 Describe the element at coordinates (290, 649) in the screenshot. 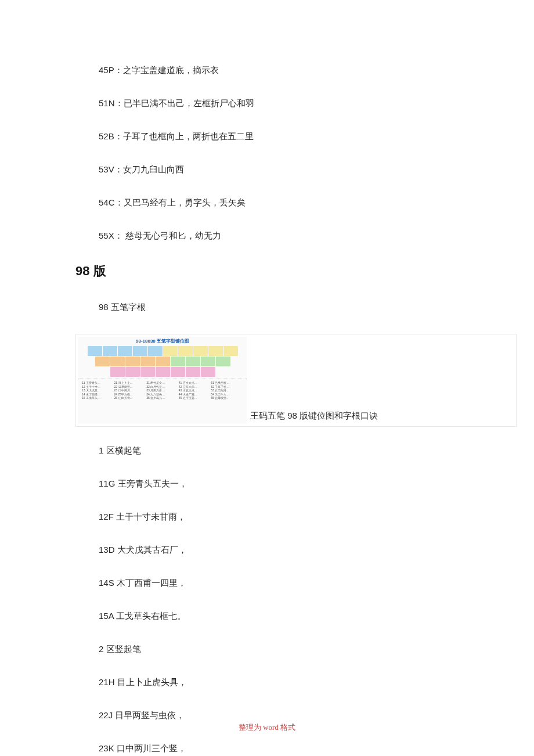

I see `mnemonic-line: 2 区竖起笔` at that location.